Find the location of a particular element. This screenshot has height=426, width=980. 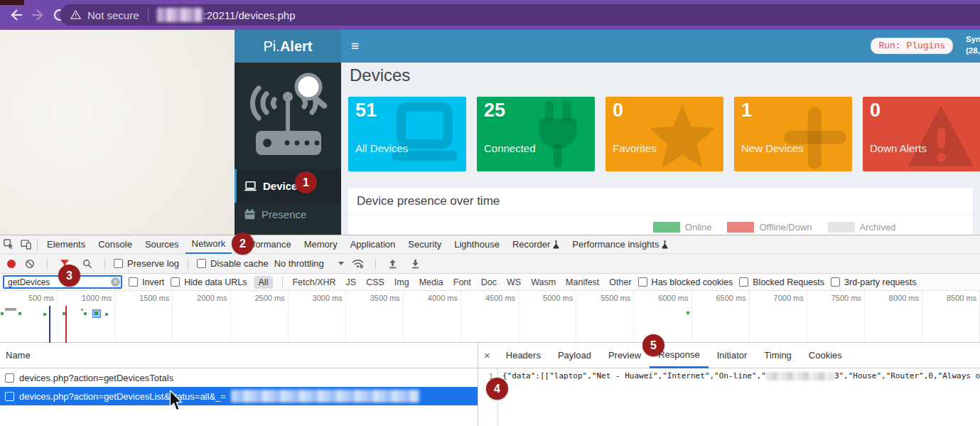

card-down-alerts: 0 Down Alerts is located at coordinates (921, 134).